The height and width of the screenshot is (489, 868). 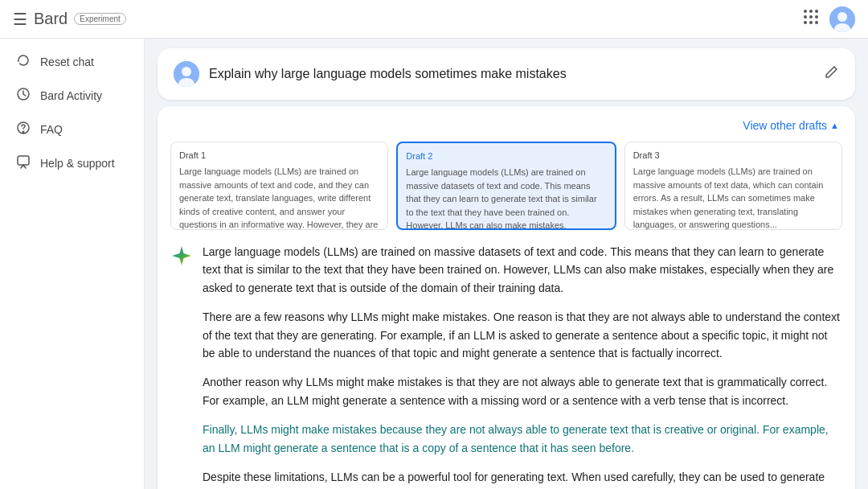 What do you see at coordinates (733, 186) in the screenshot?
I see `draft-card-3: Draft 3 Large language models (LLMs) are…` at bounding box center [733, 186].